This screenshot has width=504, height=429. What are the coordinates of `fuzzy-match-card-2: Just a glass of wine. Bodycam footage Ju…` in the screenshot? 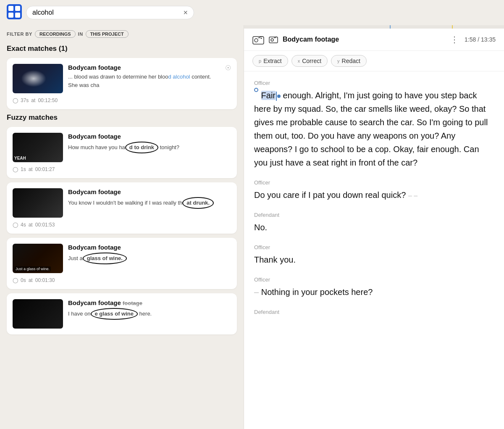 It's located at (122, 263).